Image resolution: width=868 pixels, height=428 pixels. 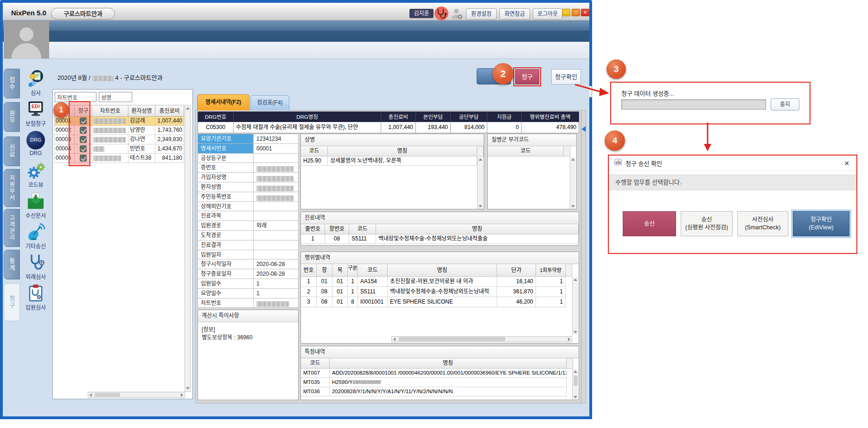 What do you see at coordinates (296, 12) in the screenshot?
I see `app-titlebar: NixPen 5.0 구로스마트안과 김지훈 환경설정 화면잠금 로그아웃 ─ …` at bounding box center [296, 12].